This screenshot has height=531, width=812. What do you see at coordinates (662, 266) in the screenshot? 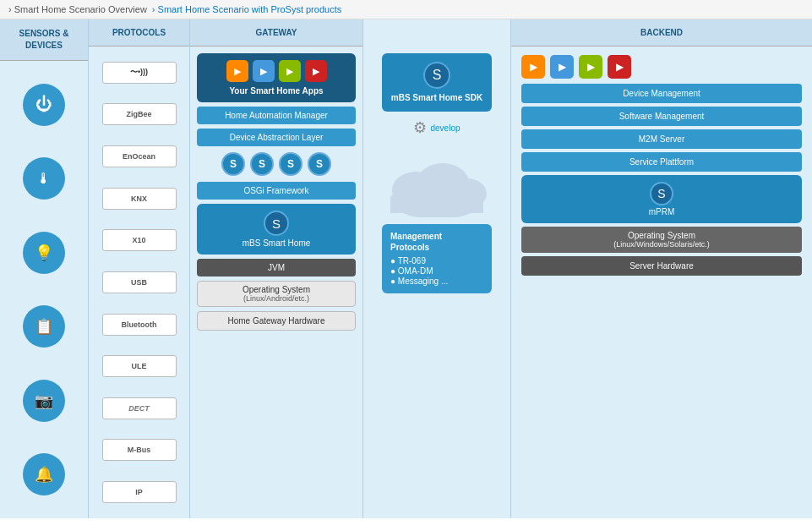
I see `backend-hw: Server Hardware` at bounding box center [662, 266].